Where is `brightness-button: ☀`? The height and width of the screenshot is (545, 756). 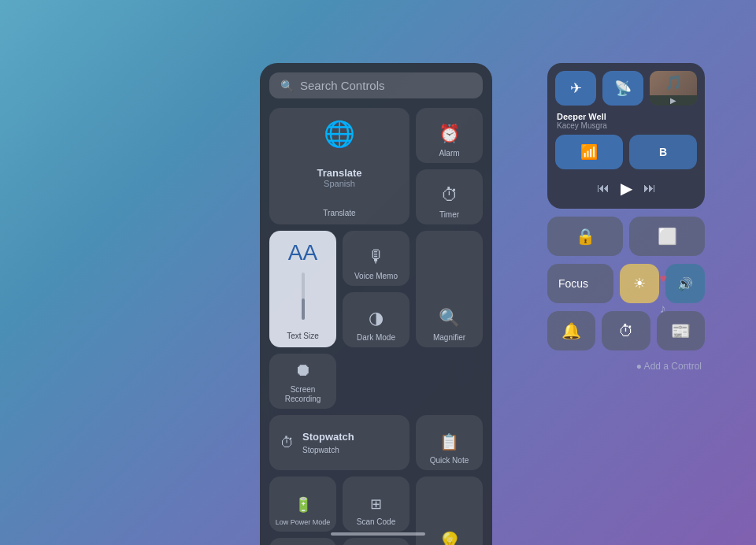
brightness-button: ☀ is located at coordinates (639, 284).